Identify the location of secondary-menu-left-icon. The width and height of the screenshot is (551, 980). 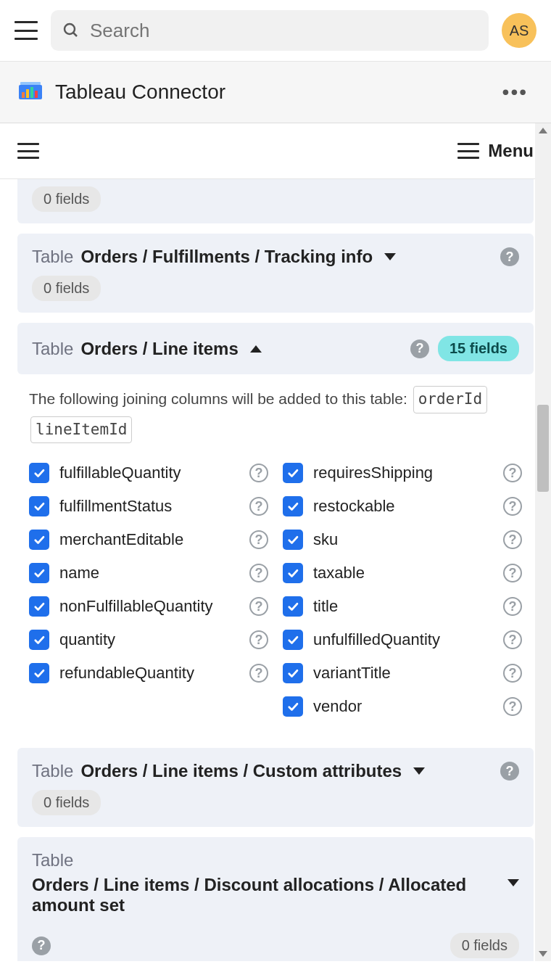
(28, 151).